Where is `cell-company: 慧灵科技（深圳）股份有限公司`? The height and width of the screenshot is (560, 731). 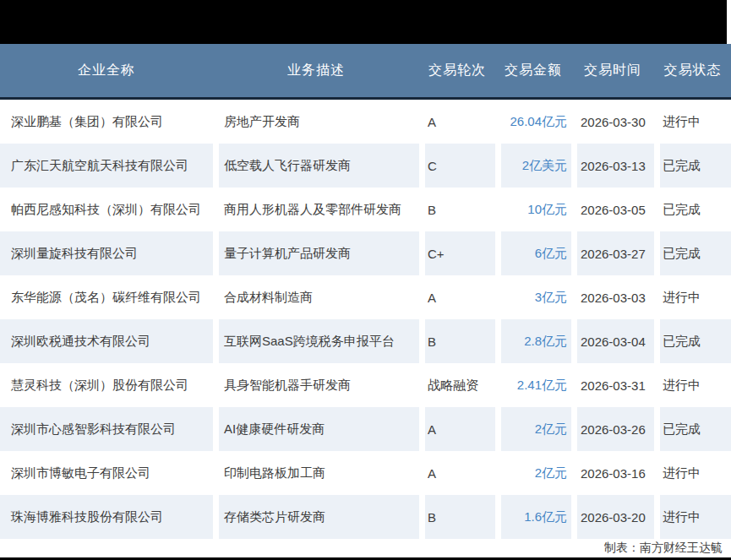 cell-company: 慧灵科技（深圳）股份有限公司 is located at coordinates (106, 385).